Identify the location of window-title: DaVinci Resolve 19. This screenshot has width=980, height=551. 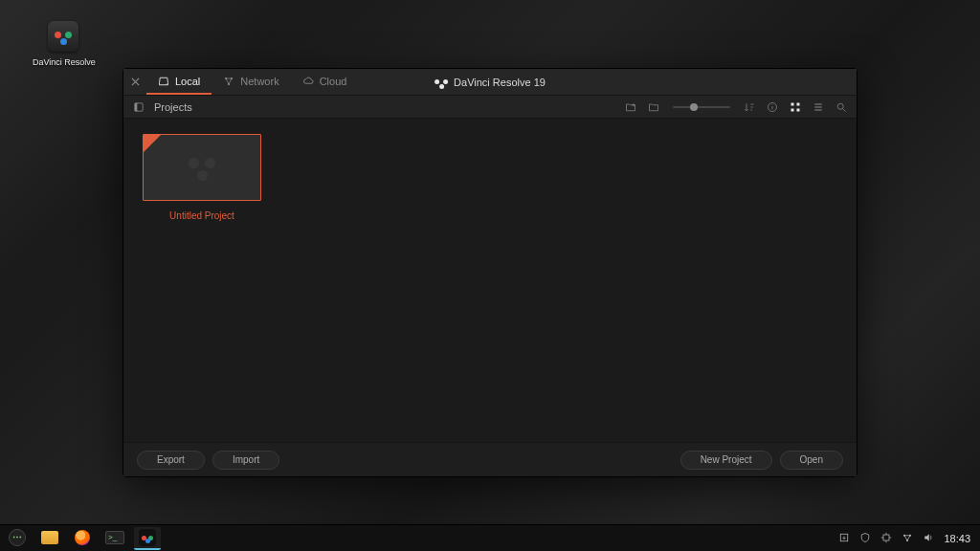
(490, 82).